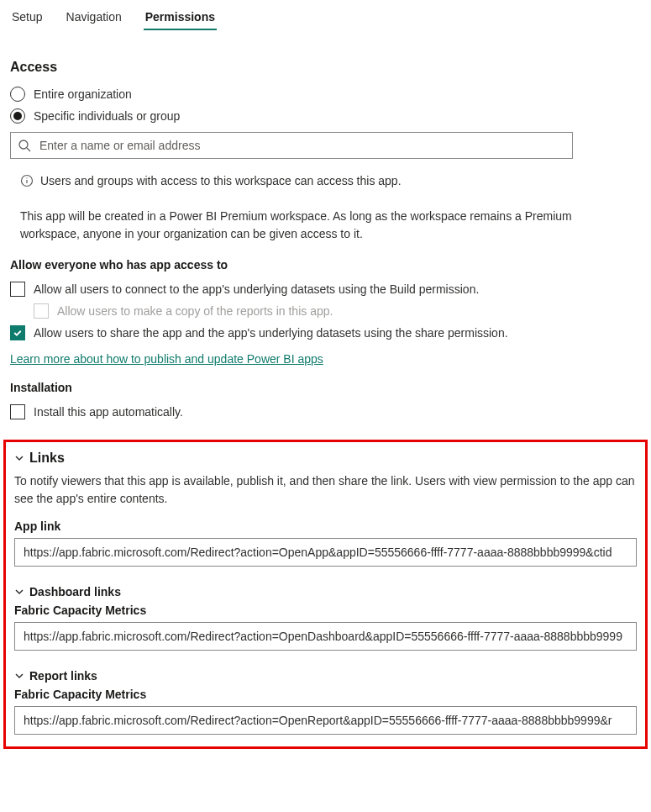  I want to click on checkbox-label: Allow users to share the app and the app…, so click(270, 333).